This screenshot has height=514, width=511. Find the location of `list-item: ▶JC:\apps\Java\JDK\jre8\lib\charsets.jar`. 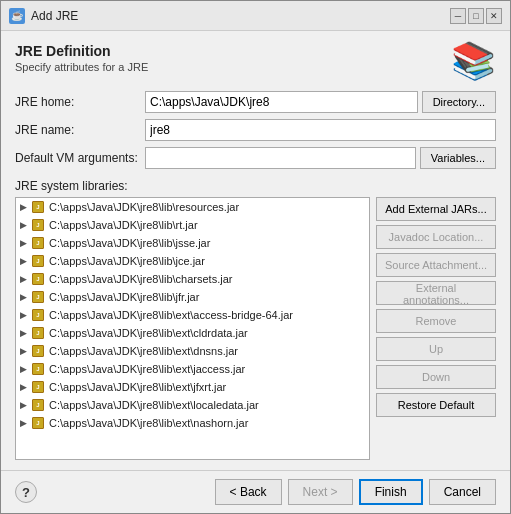

list-item: ▶JC:\apps\Java\JDK\jre8\lib\charsets.jar is located at coordinates (192, 279).